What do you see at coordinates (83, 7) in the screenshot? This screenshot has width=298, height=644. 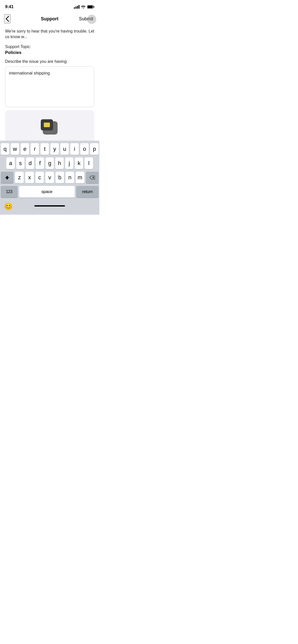 I see `wifi-icon` at bounding box center [83, 7].